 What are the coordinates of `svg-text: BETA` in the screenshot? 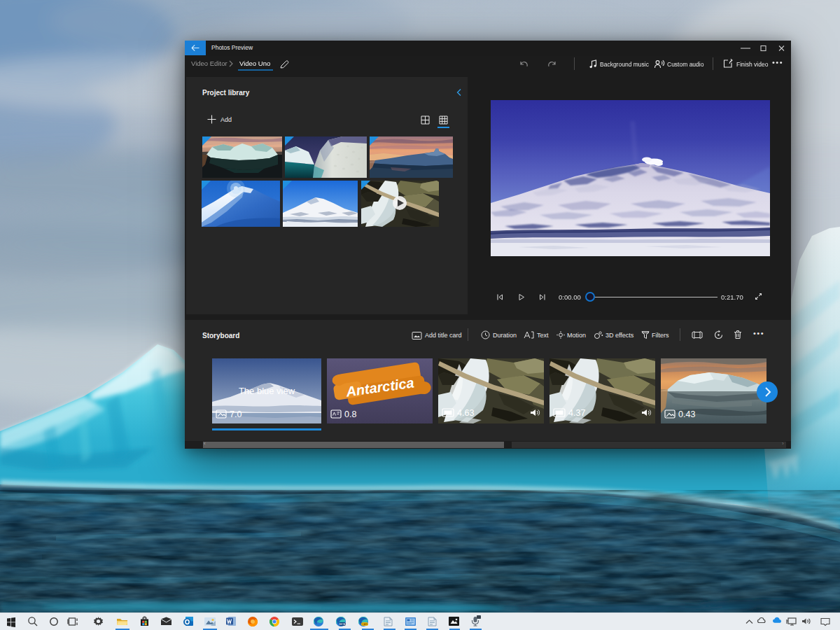 It's located at (343, 624).